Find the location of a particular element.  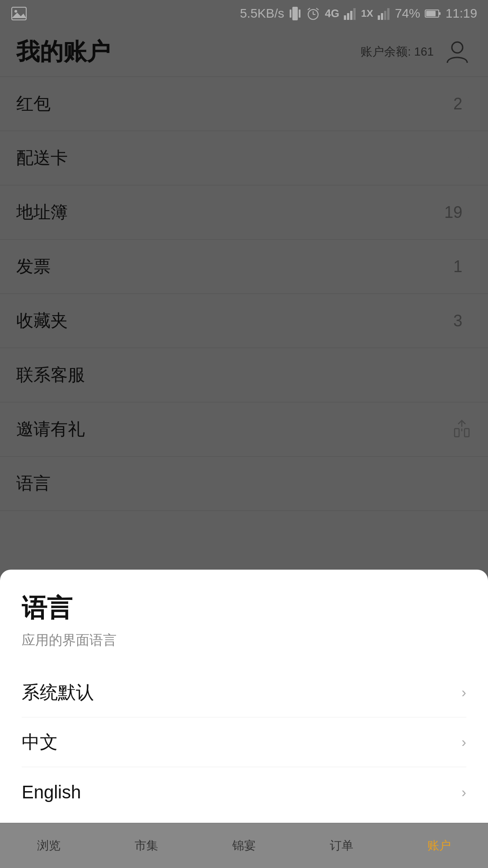

dialog-title: 语言 is located at coordinates (244, 609).